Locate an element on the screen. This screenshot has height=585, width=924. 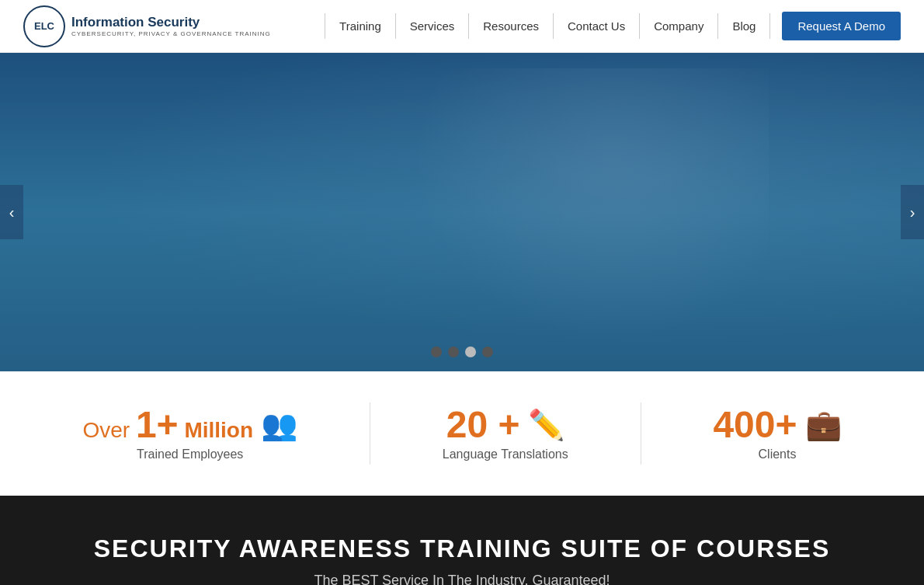
nav-contact: Contact Us is located at coordinates (596, 26).